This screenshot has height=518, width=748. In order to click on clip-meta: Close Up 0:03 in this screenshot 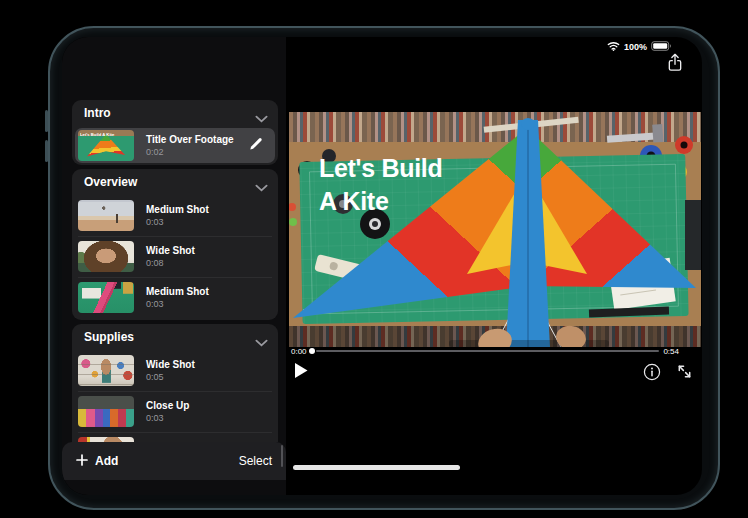, I will do `click(168, 412)`.